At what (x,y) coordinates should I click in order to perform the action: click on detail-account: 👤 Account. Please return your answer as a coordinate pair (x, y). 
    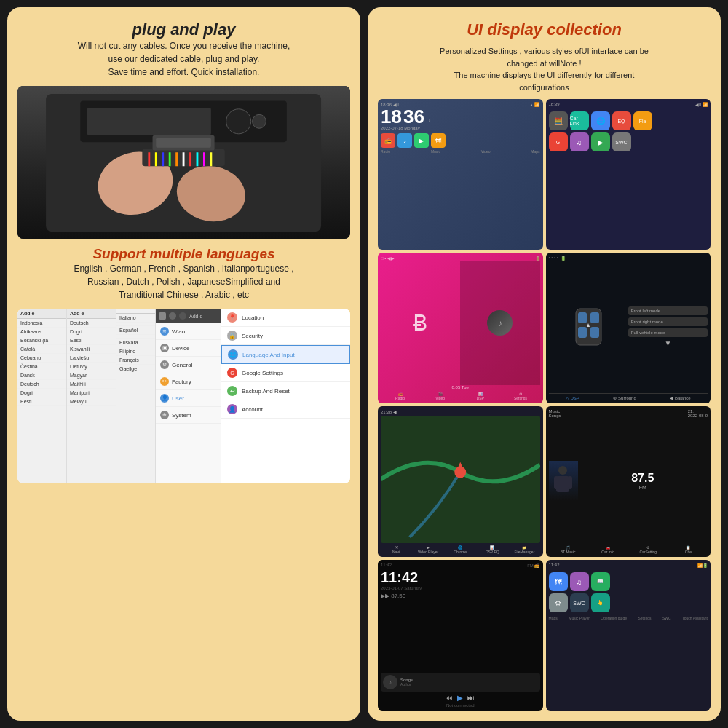
    Looking at the image, I should click on (285, 409).